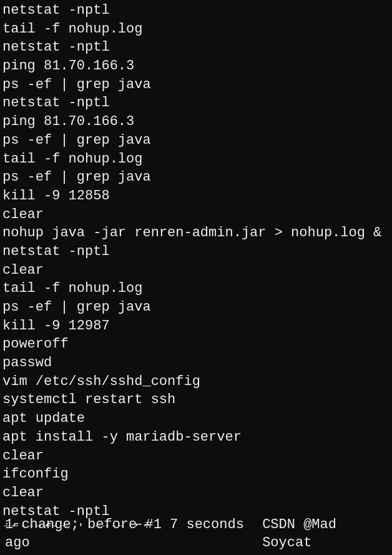 The height and width of the screenshot is (555, 392). Describe the element at coordinates (325, 534) in the screenshot. I see `status-right: CSDN @Mad Soycat` at that location.